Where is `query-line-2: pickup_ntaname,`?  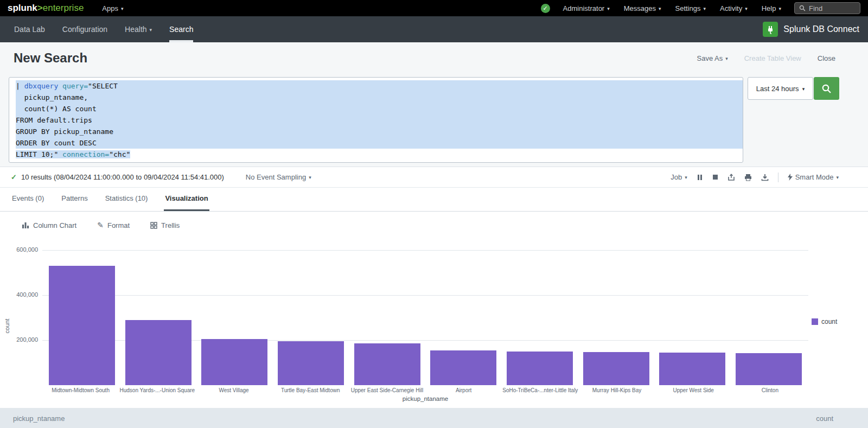
query-line-2: pickup_ntaname, is located at coordinates (376, 98).